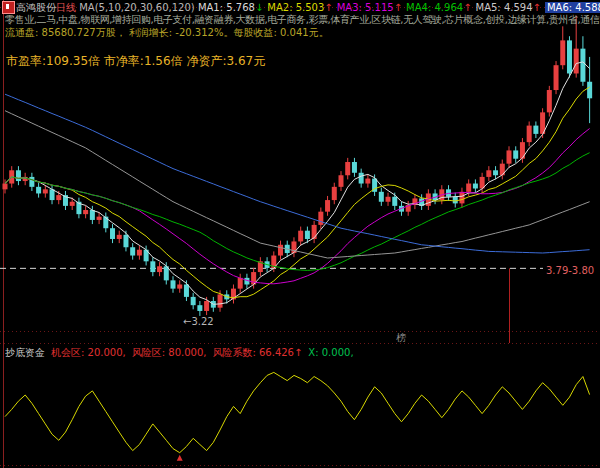 The width and height of the screenshot is (600, 468). What do you see at coordinates (570, 270) in the screenshot?
I see `support-price-label: 3.79-3.80` at bounding box center [570, 270].